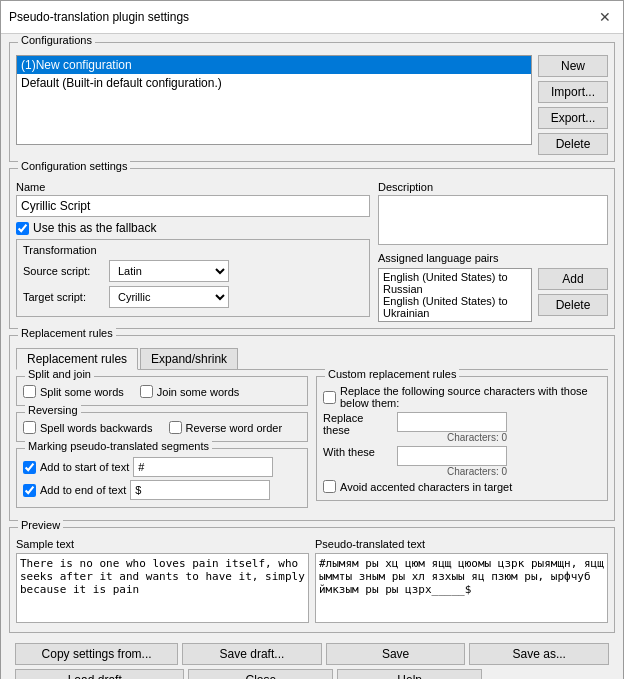 The width and height of the screenshot is (624, 679). What do you see at coordinates (396, 654) in the screenshot?
I see `save-button: Save` at bounding box center [396, 654].